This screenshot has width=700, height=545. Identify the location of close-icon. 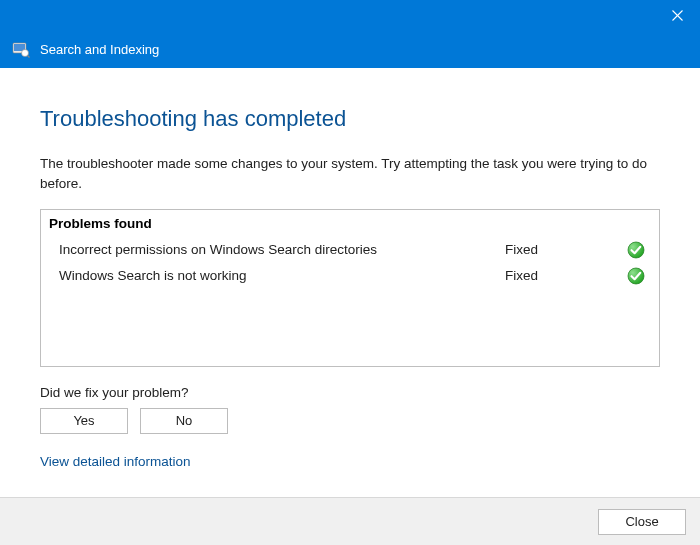
(678, 16).